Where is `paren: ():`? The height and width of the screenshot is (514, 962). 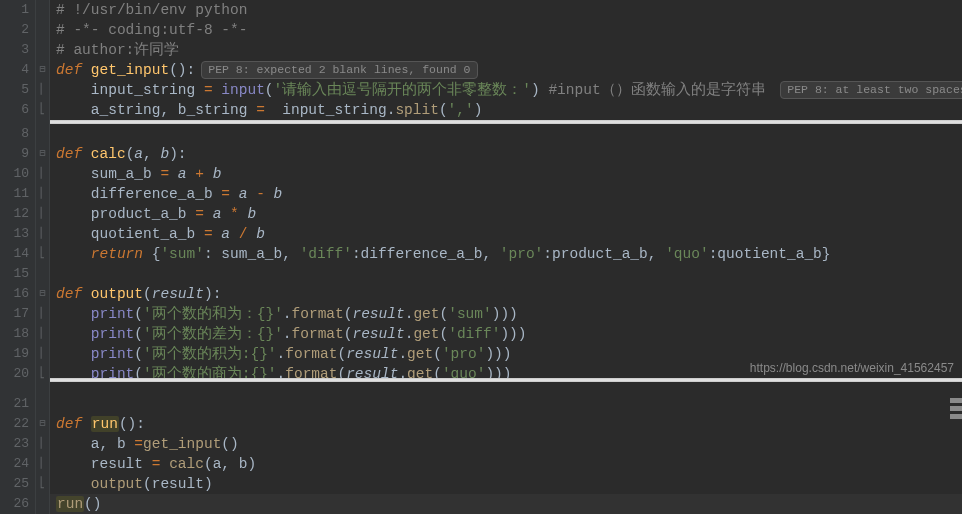 paren: (): is located at coordinates (132, 424).